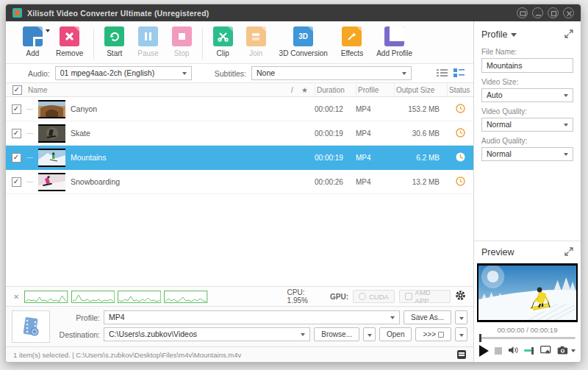 This screenshot has height=370, width=588. I want to click on thumbnail-view-icon, so click(459, 74).